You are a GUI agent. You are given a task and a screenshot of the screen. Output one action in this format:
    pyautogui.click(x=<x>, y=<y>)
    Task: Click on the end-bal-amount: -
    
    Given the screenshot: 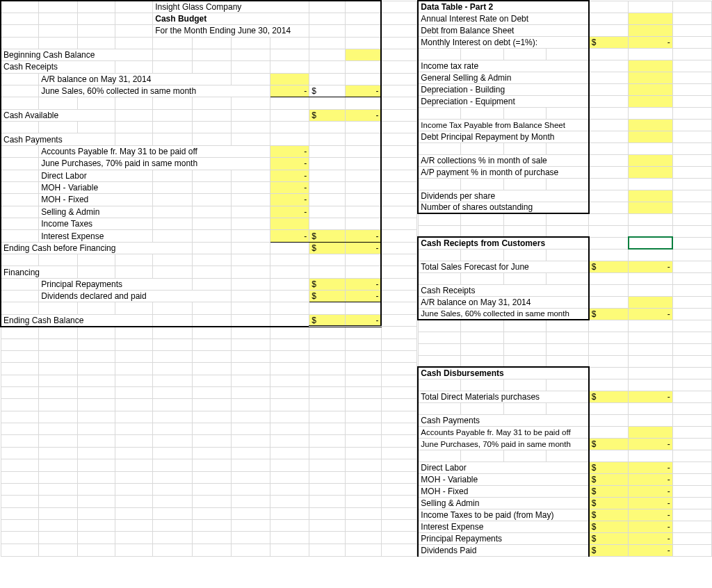 What is the action you would take?
    pyautogui.click(x=364, y=320)
    